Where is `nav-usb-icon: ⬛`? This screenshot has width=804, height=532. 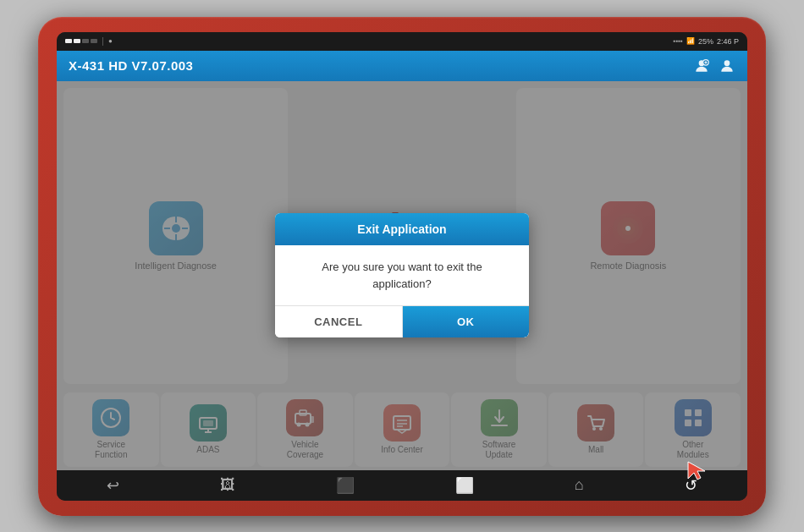 nav-usb-icon: ⬛ is located at coordinates (345, 485).